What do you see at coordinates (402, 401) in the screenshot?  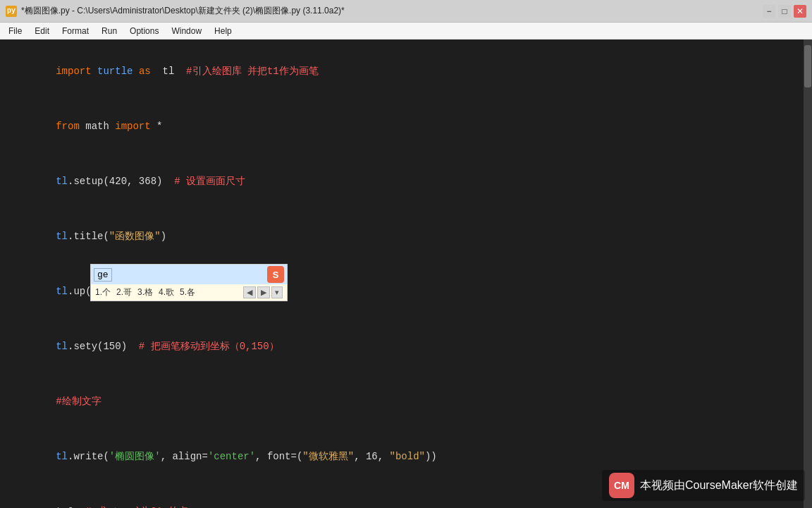 I see `code-line-7: #绘制文字` at bounding box center [402, 401].